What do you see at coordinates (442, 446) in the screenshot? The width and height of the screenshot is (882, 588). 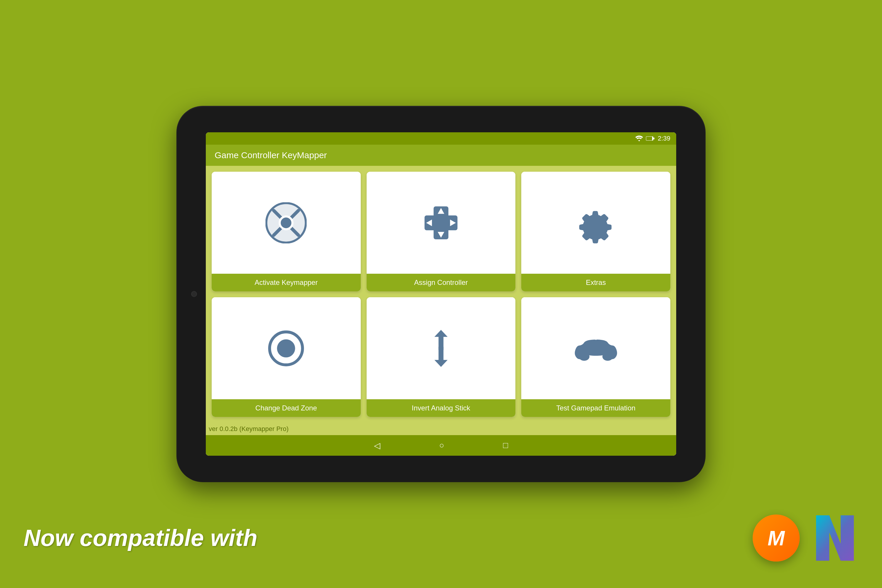 I see `home-button: ○` at bounding box center [442, 446].